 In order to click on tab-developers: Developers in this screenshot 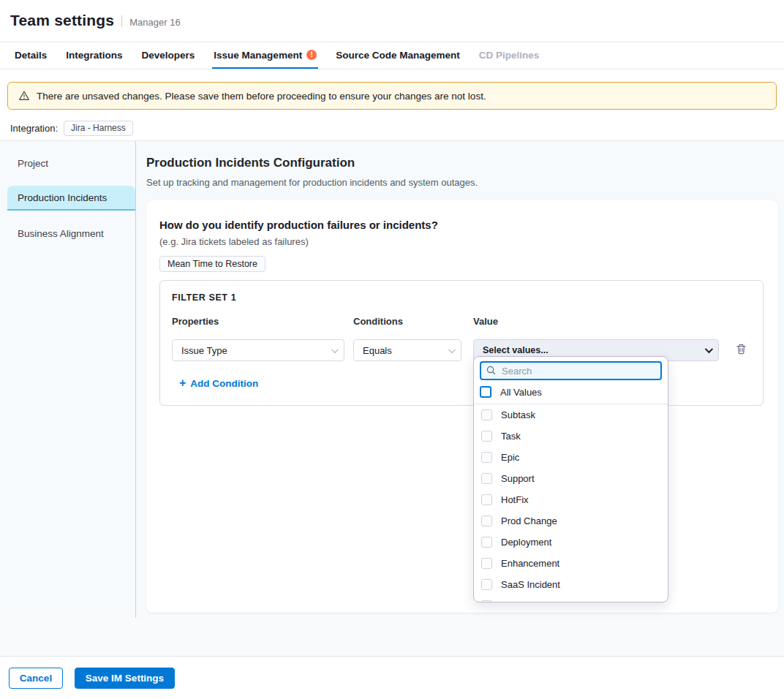, I will do `click(168, 56)`.